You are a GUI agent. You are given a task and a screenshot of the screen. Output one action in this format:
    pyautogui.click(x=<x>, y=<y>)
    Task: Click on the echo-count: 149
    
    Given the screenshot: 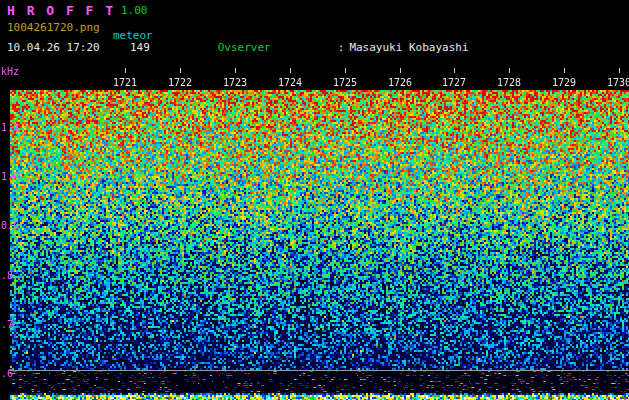 What is the action you would take?
    pyautogui.click(x=140, y=48)
    